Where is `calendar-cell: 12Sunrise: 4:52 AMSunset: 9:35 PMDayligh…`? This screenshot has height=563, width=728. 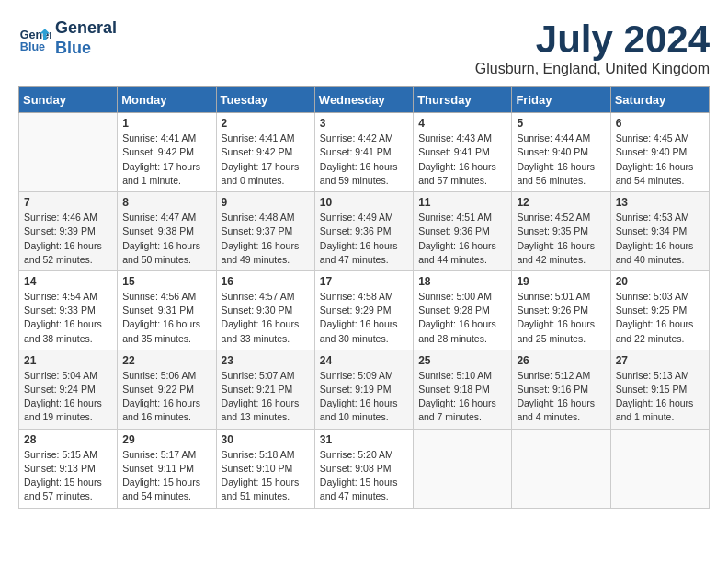
calendar-cell: 12Sunrise: 4:52 AMSunset: 9:35 PMDayligh… is located at coordinates (561, 232).